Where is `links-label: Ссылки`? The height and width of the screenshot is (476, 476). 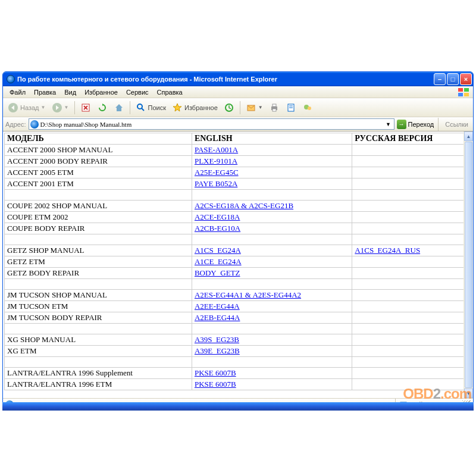
links-label: Ссылки is located at coordinates (457, 124).